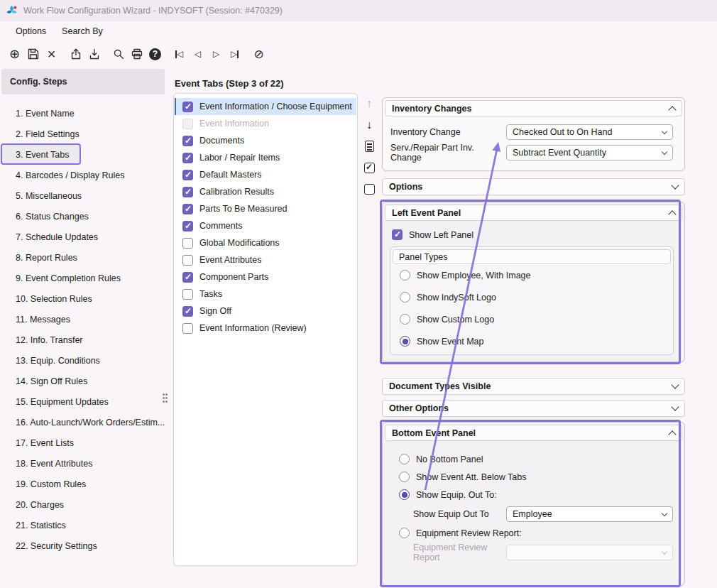 Image resolution: width=717 pixels, height=588 pixels. What do you see at coordinates (84, 175) in the screenshot?
I see `sidebar-item-barcodes-display-rules: 4. Barcodes / Display Rules` at bounding box center [84, 175].